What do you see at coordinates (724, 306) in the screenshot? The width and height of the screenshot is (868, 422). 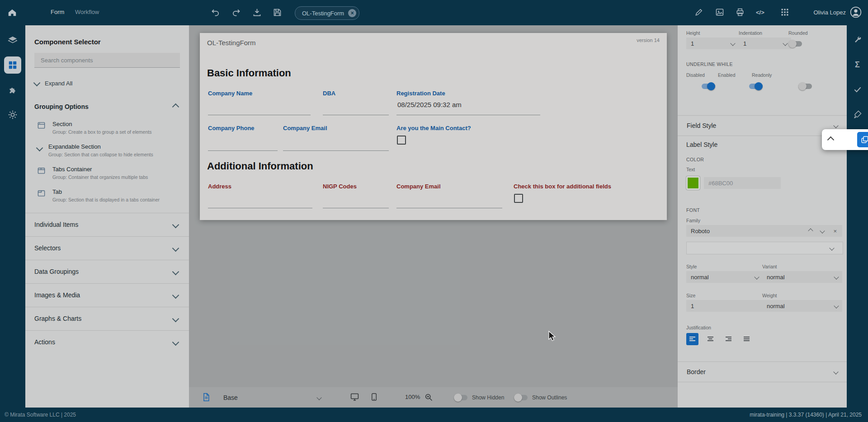 I see `size-input: 1` at bounding box center [724, 306].